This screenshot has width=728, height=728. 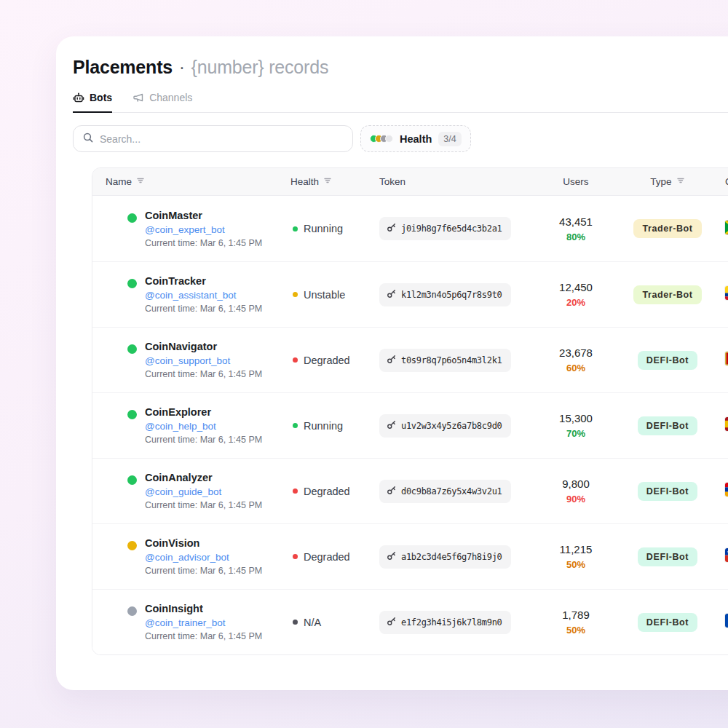 I want to click on users-count: 12,450, so click(x=576, y=287).